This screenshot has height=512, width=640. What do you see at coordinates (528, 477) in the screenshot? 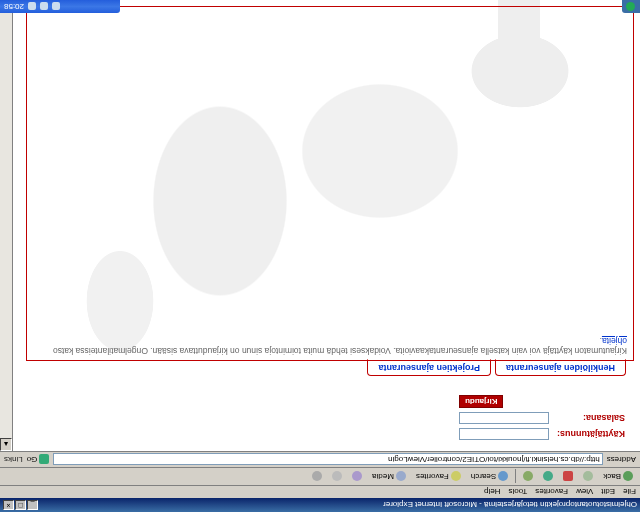
I see `home-button` at bounding box center [528, 477].